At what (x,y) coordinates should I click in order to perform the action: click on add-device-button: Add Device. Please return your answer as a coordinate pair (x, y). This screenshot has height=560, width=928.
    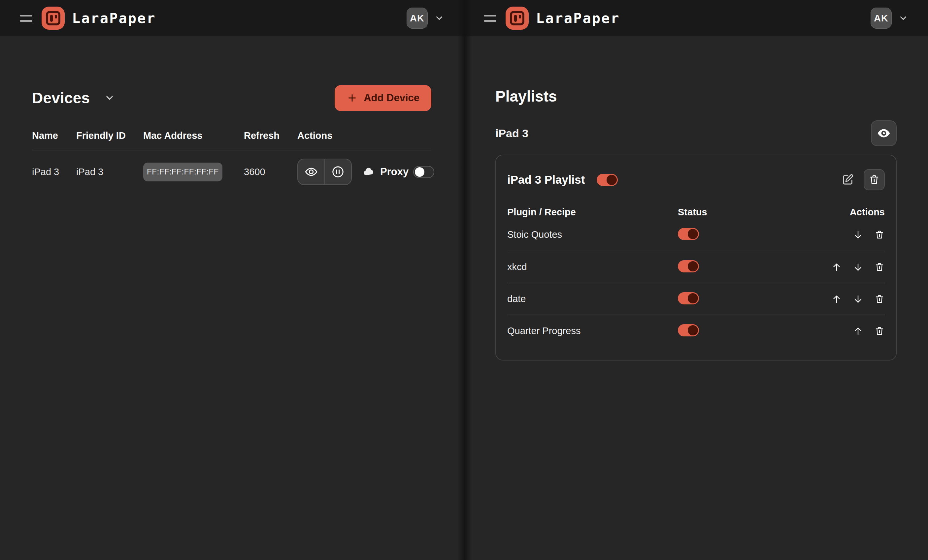
    Looking at the image, I should click on (383, 98).